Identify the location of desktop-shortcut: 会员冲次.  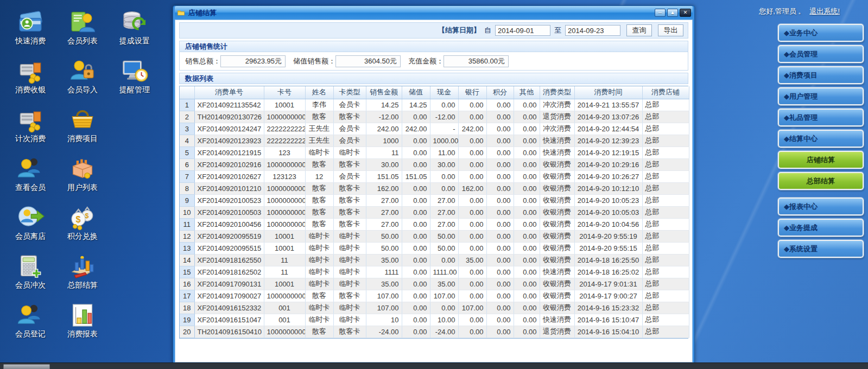
(30, 277).